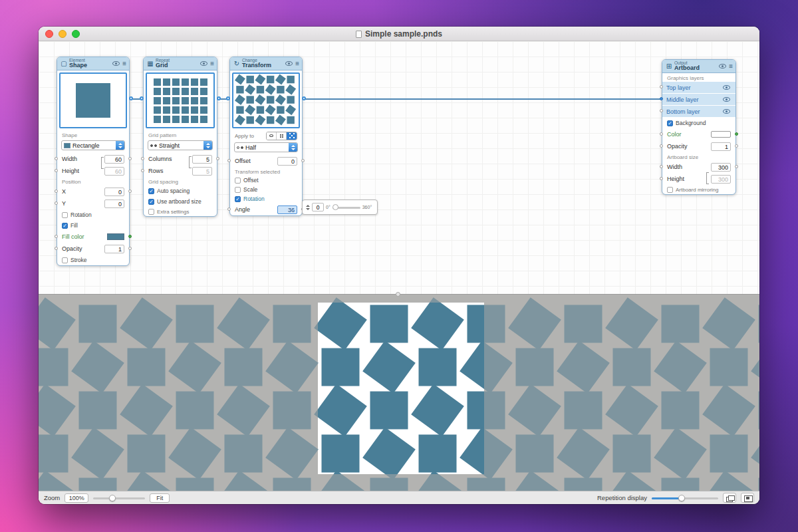 This screenshot has height=532, width=798. I want to click on connection-wire, so click(482, 99).